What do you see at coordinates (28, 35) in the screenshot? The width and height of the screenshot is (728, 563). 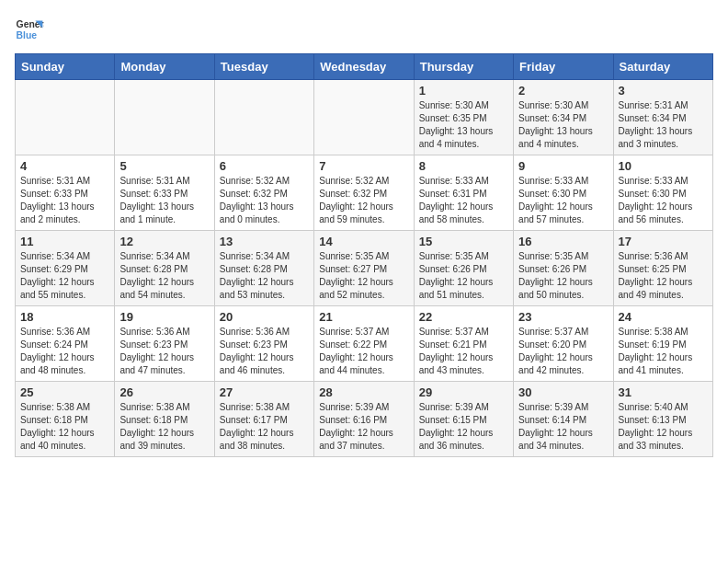 I see `svg-text: Blue` at bounding box center [28, 35].